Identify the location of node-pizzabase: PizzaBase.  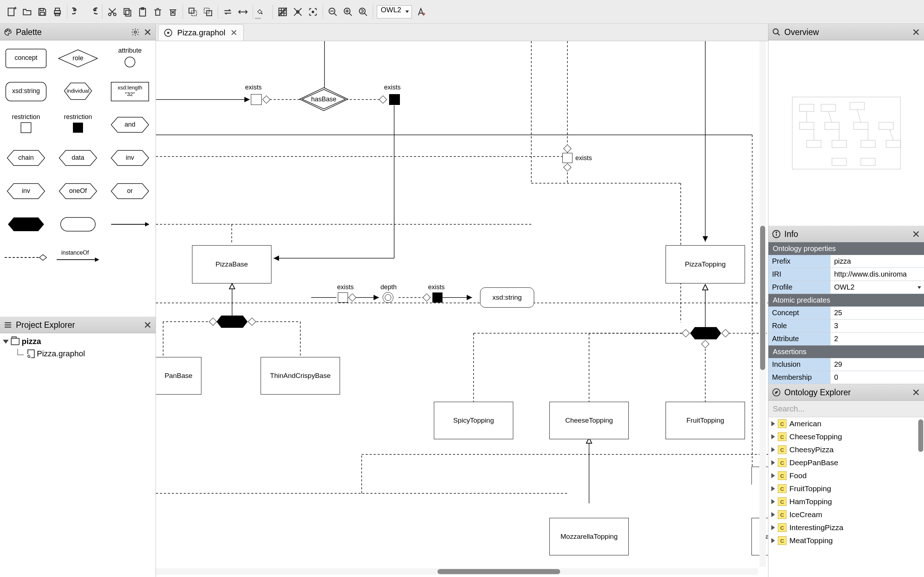
(232, 264).